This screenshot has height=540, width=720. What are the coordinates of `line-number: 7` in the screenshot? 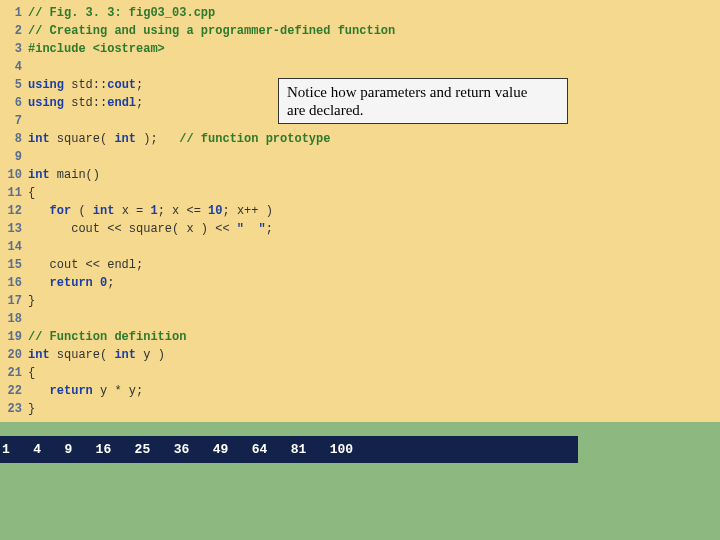 It's located at (14, 121).